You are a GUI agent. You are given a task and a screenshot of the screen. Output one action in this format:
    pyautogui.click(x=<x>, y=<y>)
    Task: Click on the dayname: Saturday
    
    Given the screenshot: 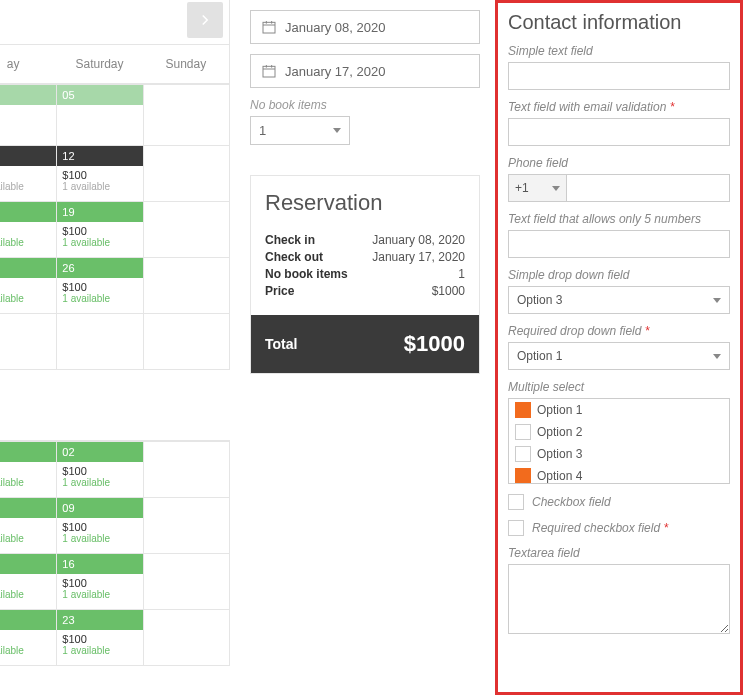 What is the action you would take?
    pyautogui.click(x=99, y=64)
    